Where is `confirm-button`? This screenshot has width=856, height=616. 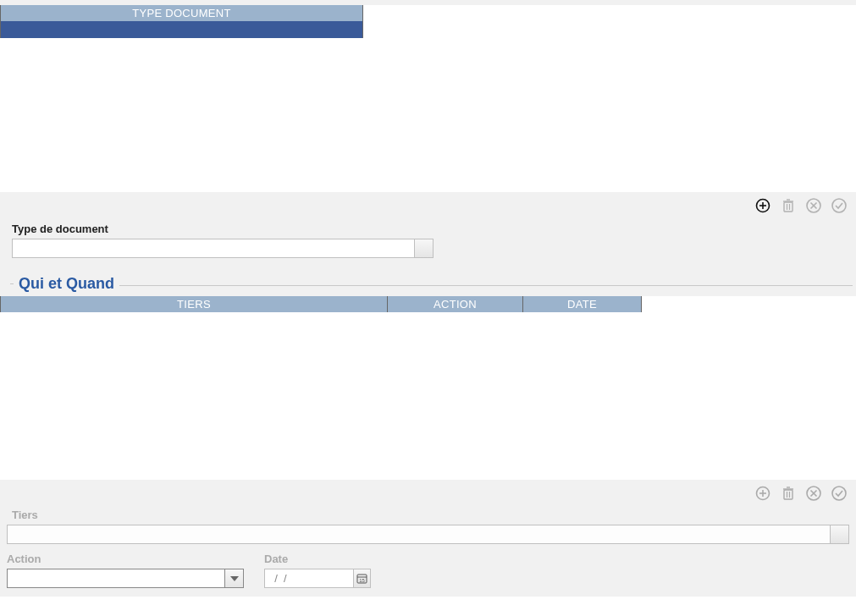
confirm-button is located at coordinates (839, 206).